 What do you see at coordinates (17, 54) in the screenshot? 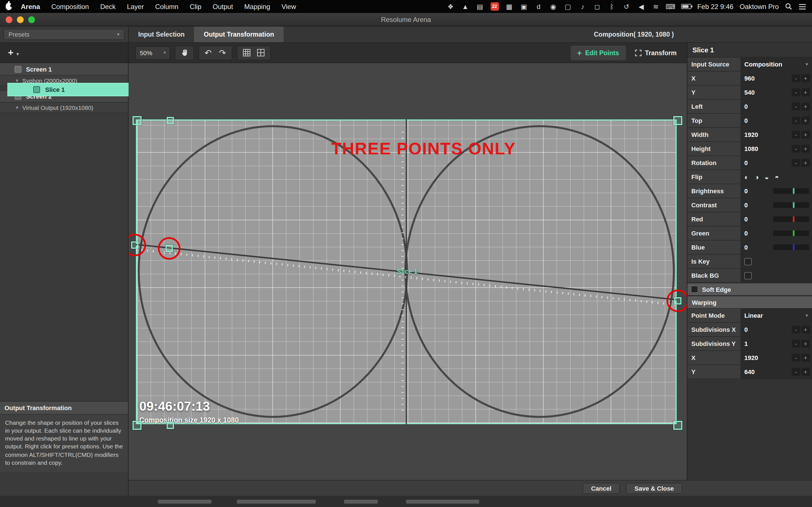
I see `add-menu-chevron-icon: ▾` at bounding box center [17, 54].